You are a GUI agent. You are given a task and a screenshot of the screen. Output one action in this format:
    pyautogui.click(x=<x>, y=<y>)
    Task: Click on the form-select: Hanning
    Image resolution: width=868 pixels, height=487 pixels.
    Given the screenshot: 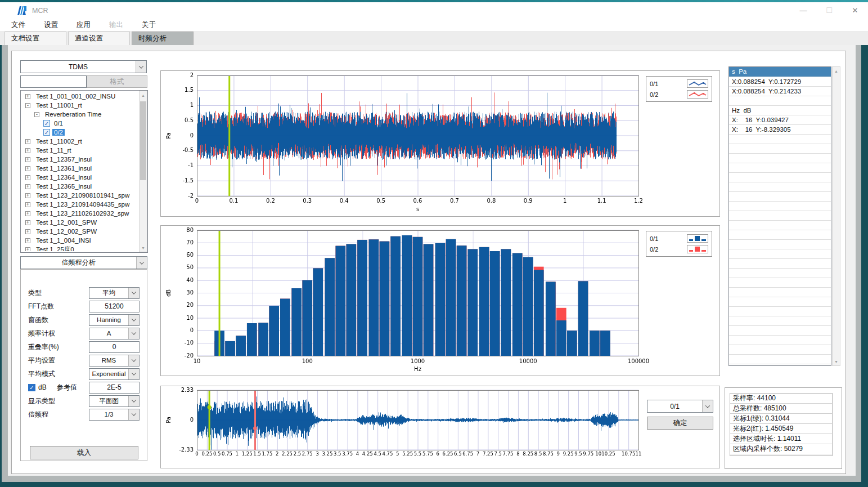 What is the action you would take?
    pyautogui.click(x=114, y=320)
    